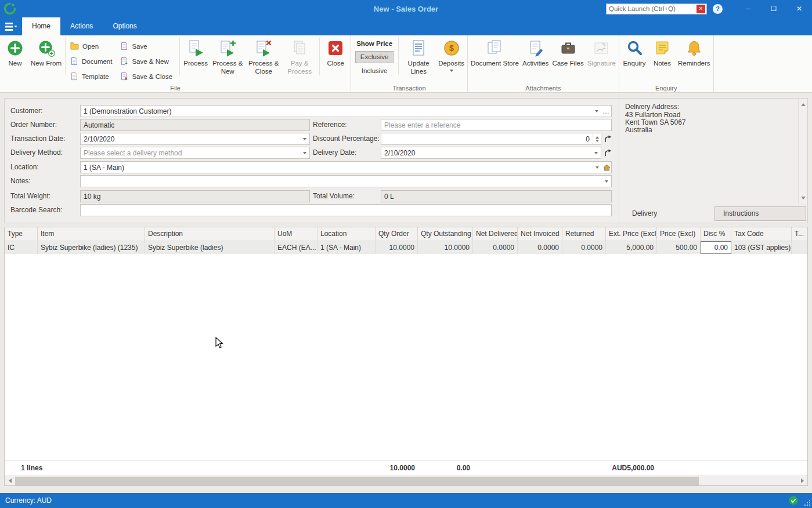  I want to click on location-dropdown-icon, so click(597, 167).